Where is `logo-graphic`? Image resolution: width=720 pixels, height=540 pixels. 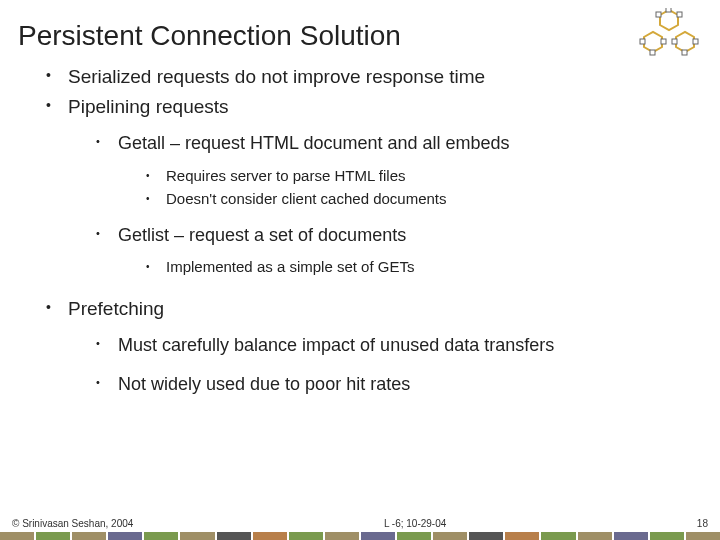
logo-graphic is located at coordinates (669, 33).